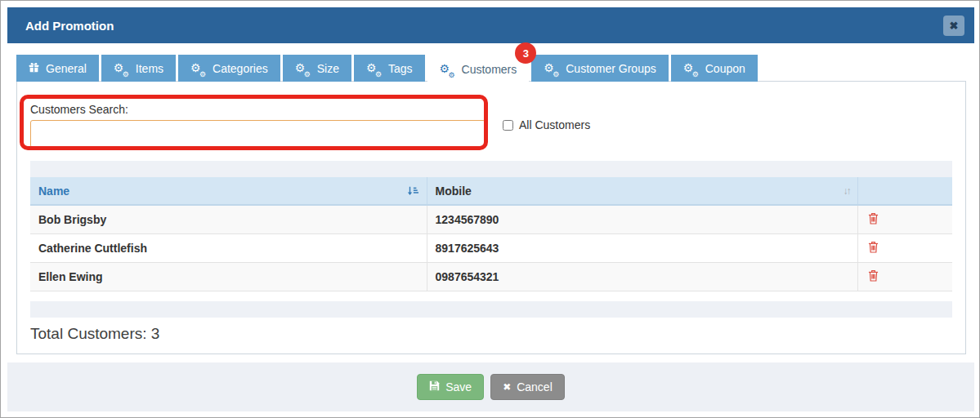 The height and width of the screenshot is (418, 980). I want to click on table-footer-strip, so click(491, 309).